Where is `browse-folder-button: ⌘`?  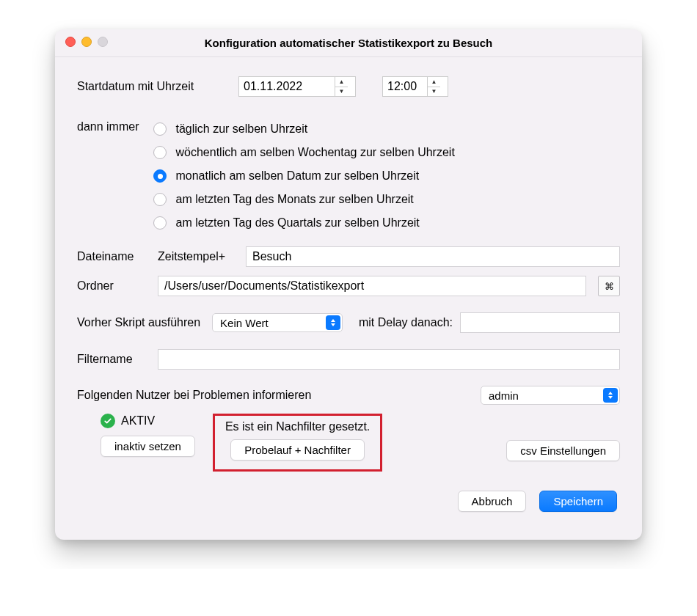 browse-folder-button: ⌘ is located at coordinates (609, 286).